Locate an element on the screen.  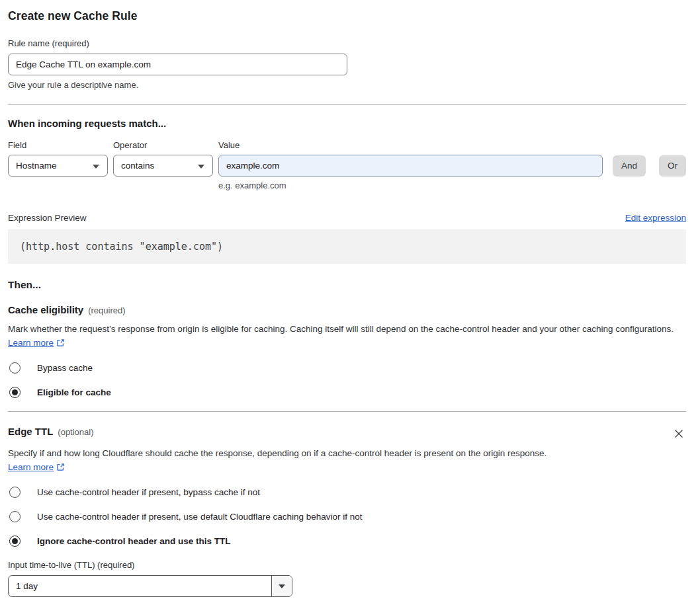
operator-label: Operator is located at coordinates (165, 145).